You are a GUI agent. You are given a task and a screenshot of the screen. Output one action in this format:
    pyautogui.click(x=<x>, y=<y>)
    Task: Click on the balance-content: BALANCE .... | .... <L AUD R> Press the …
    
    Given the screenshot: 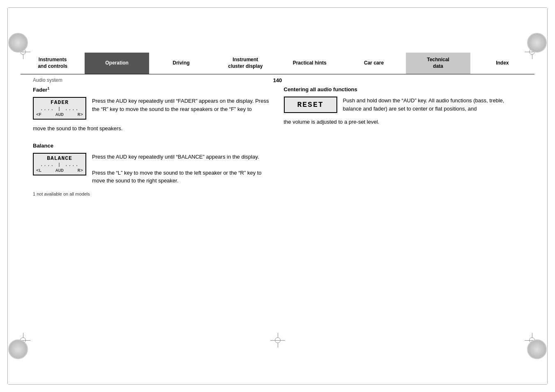 What is the action you would take?
    pyautogui.click(x=152, y=169)
    